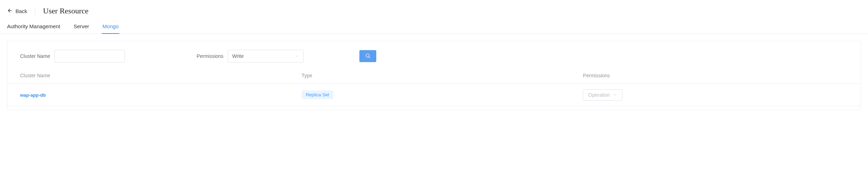 The image size is (868, 180). Describe the element at coordinates (11, 11) in the screenshot. I see `arrow-left-icon` at that location.